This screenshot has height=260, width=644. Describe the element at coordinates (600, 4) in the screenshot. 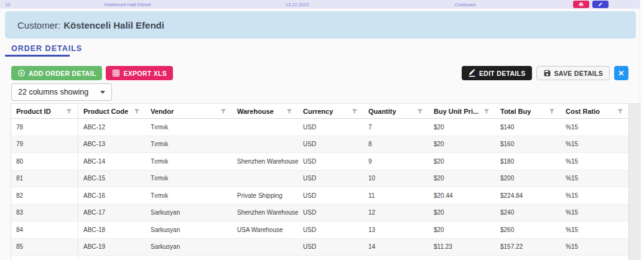

I see `pencil-icon` at that location.